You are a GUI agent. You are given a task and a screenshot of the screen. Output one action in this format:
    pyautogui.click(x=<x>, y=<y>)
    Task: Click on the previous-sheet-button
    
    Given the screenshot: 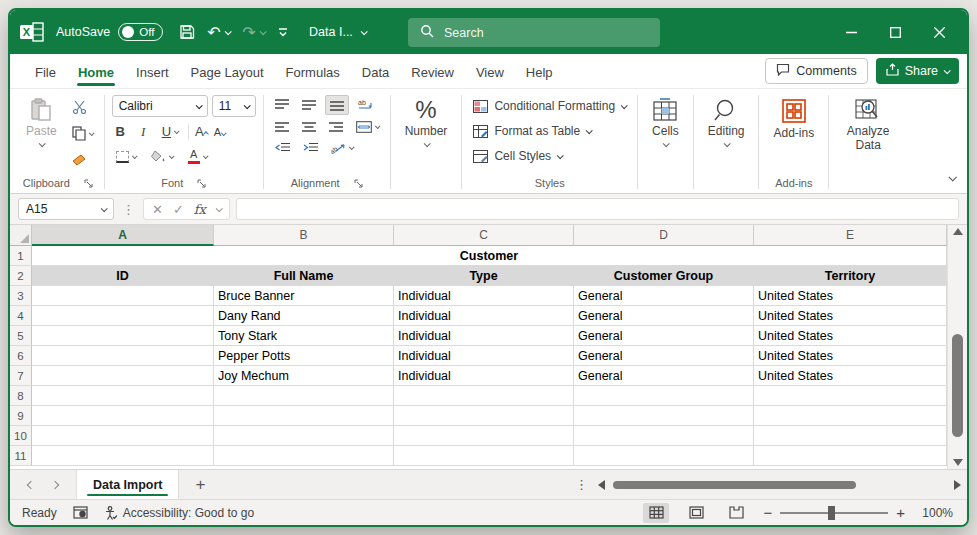 What is the action you would take?
    pyautogui.click(x=31, y=485)
    